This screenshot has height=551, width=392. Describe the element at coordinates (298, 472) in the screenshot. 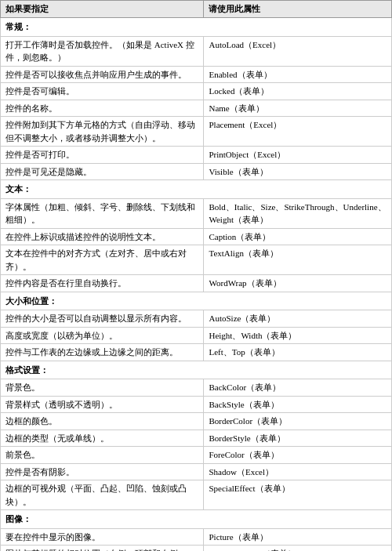

I see `right-cell-3-5: Shadow（Excel）` at that location.